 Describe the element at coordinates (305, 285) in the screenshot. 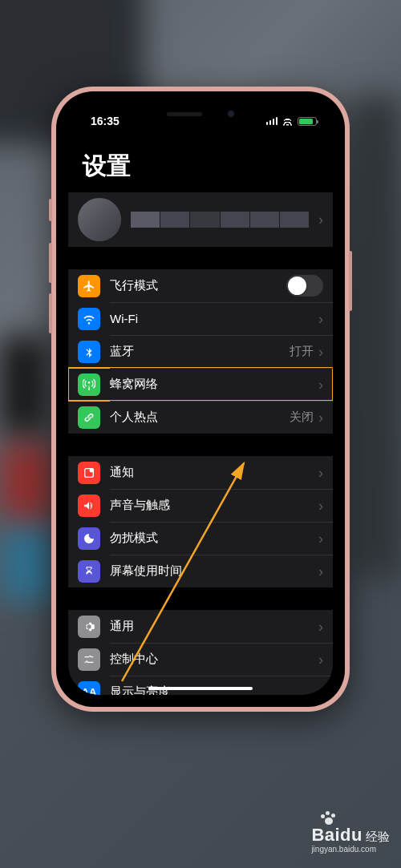

I see `toggle-airplane` at that location.